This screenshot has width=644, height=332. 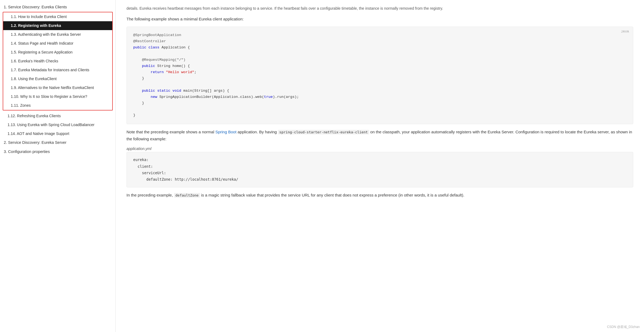 What do you see at coordinates (380, 97) in the screenshot?
I see `code-line-9: new SpringApplicationBuilder(Application…` at bounding box center [380, 97].